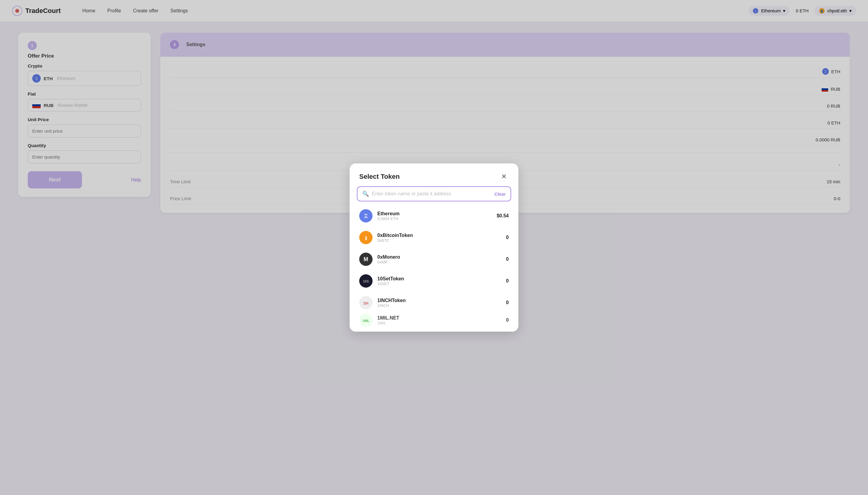  I want to click on token-search-field: 🔍 Clear, so click(434, 194).